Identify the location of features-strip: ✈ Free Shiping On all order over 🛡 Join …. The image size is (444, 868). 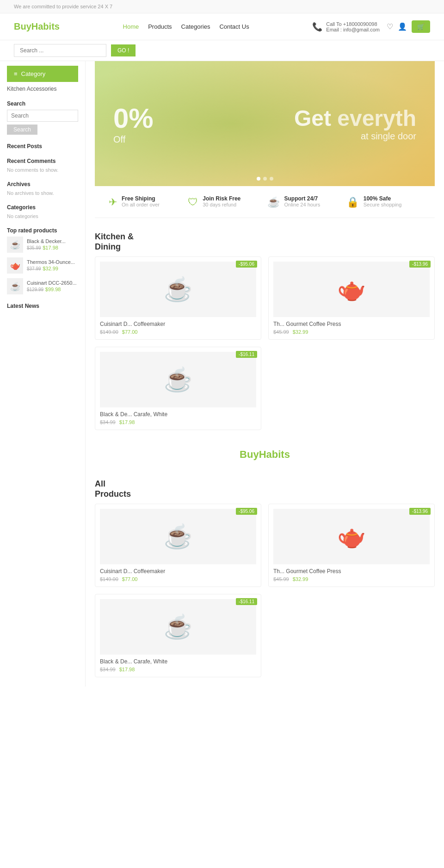
(265, 202).